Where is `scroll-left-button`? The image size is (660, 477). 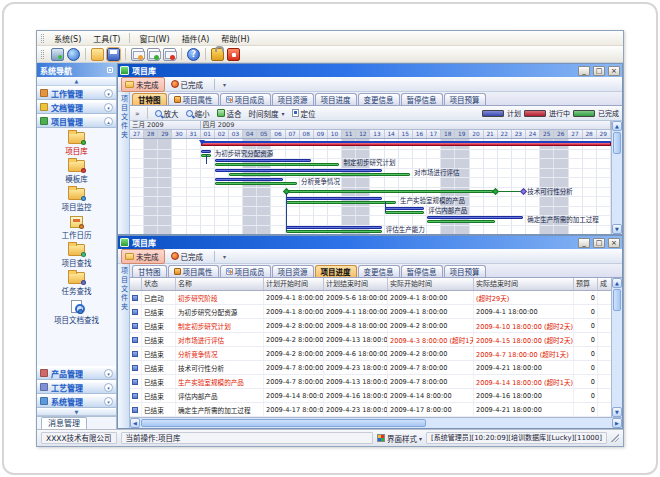
scroll-left-button is located at coordinates (135, 423).